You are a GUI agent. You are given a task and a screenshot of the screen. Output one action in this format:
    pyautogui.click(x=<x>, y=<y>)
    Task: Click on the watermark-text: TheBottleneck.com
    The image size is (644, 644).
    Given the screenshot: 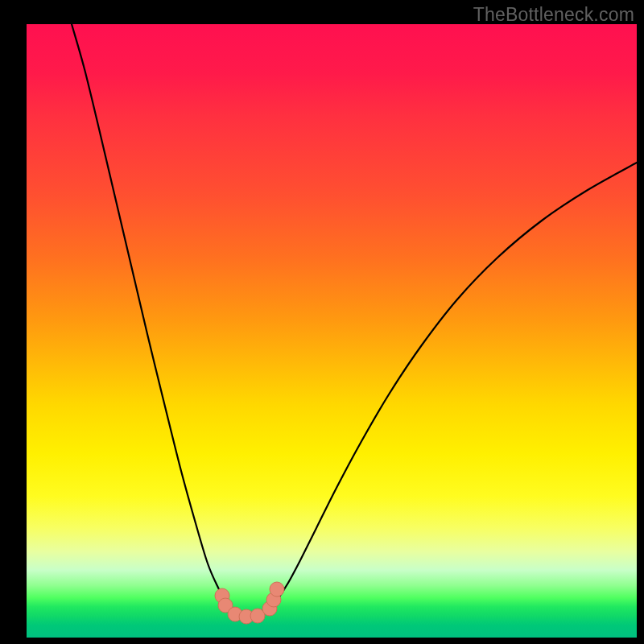 What is the action you would take?
    pyautogui.click(x=554, y=14)
    